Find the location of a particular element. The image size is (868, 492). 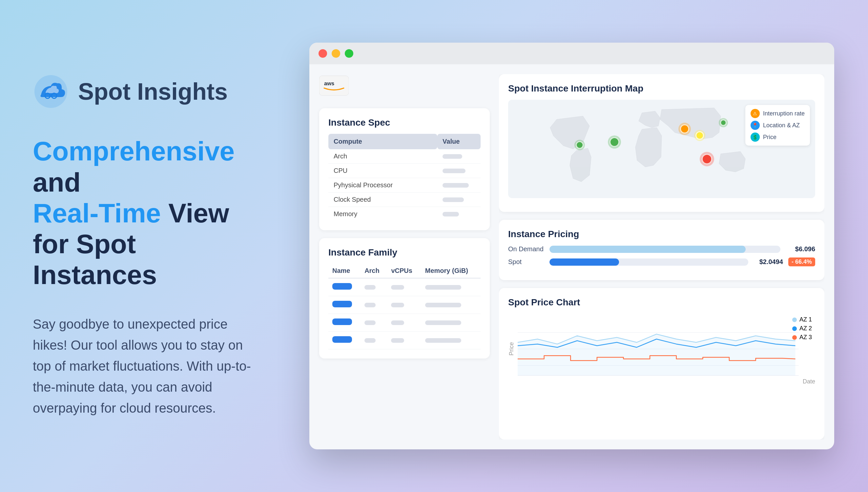

table-row: CPU is located at coordinates (404, 171).